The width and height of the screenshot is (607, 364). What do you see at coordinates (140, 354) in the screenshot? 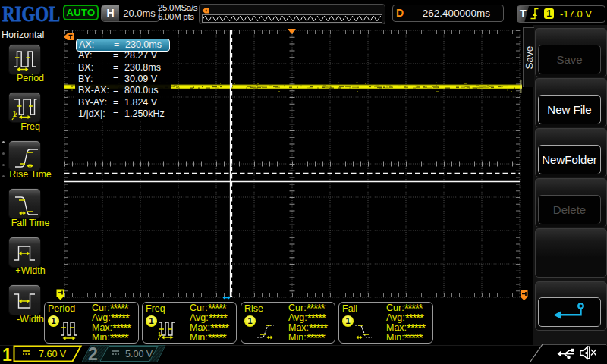
I see `svg-text: 5.00 V` at bounding box center [140, 354].